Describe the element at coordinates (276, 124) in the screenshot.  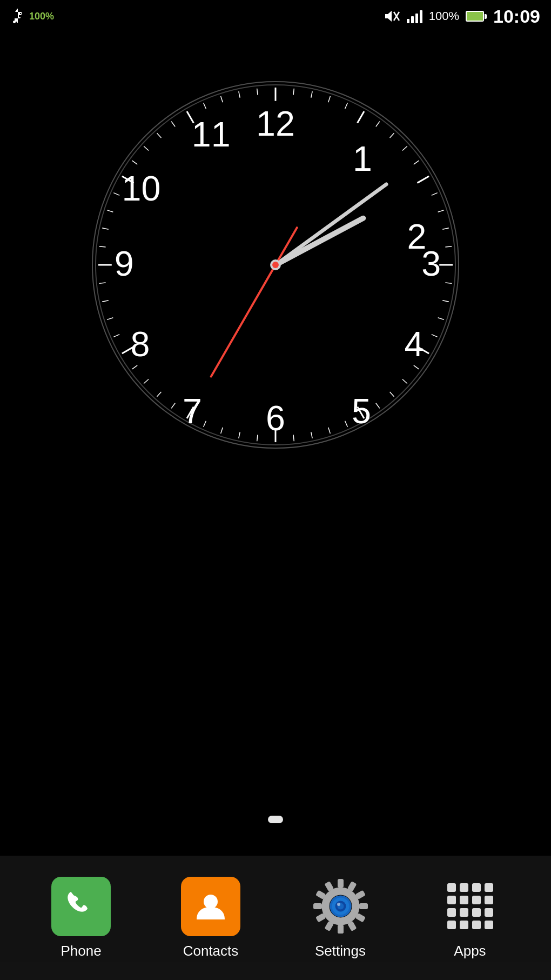
I see `clock-12: 12` at that location.